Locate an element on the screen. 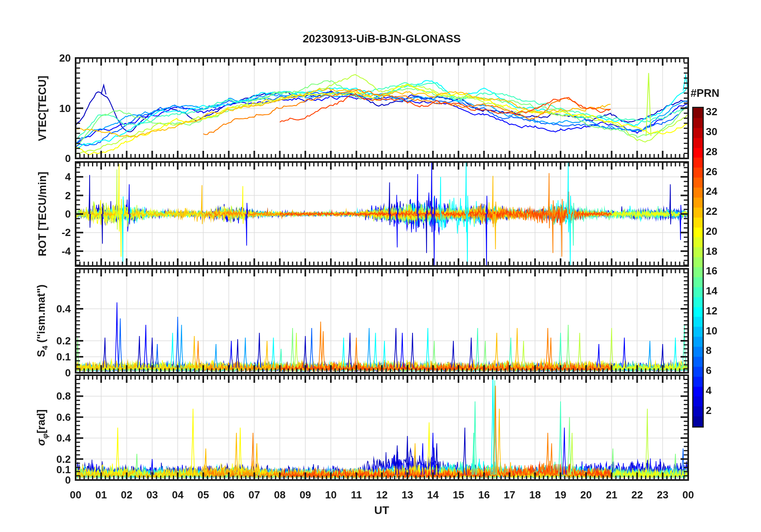  colorbar-title: #PRN is located at coordinates (705, 94).